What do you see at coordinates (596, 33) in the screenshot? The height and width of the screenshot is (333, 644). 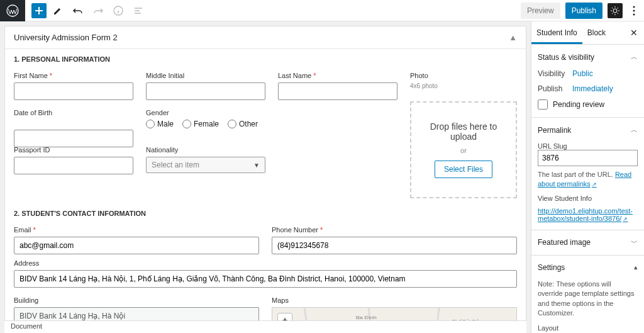 I see `tab-block: Block` at bounding box center [596, 33].